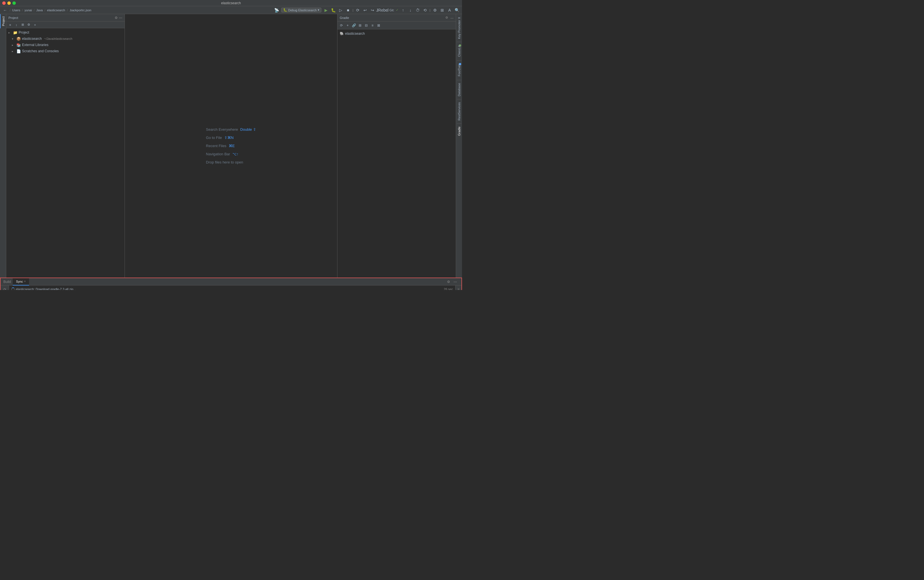 Image resolution: width=924 pixels, height=580 pixels. I want to click on hint-goto-shortcut: ⇧⌘N, so click(229, 137).